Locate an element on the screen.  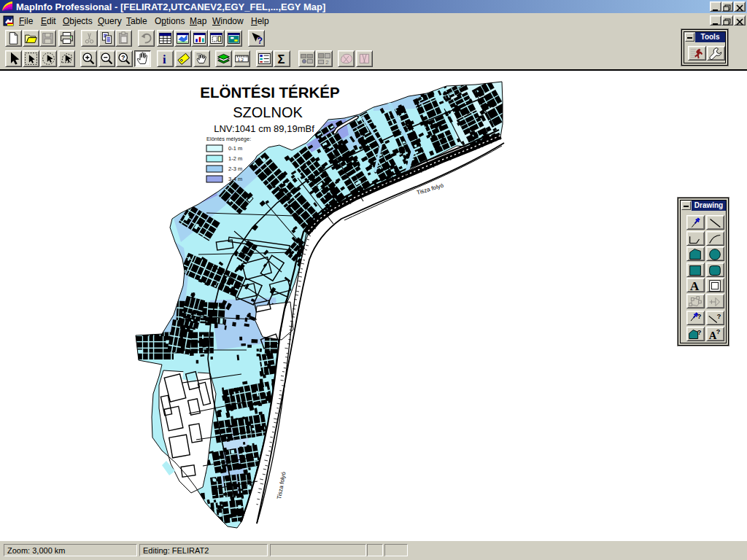
svg-text: 1-2 m is located at coordinates (235, 159).